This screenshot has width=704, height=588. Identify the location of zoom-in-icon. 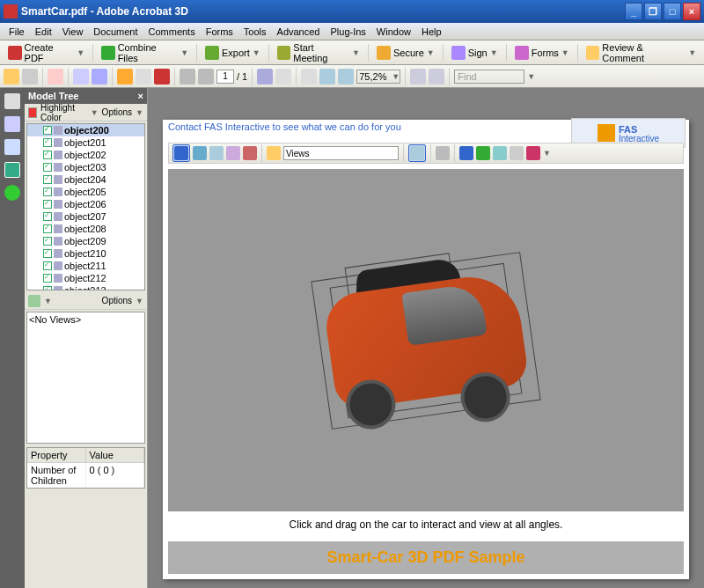
(346, 77).